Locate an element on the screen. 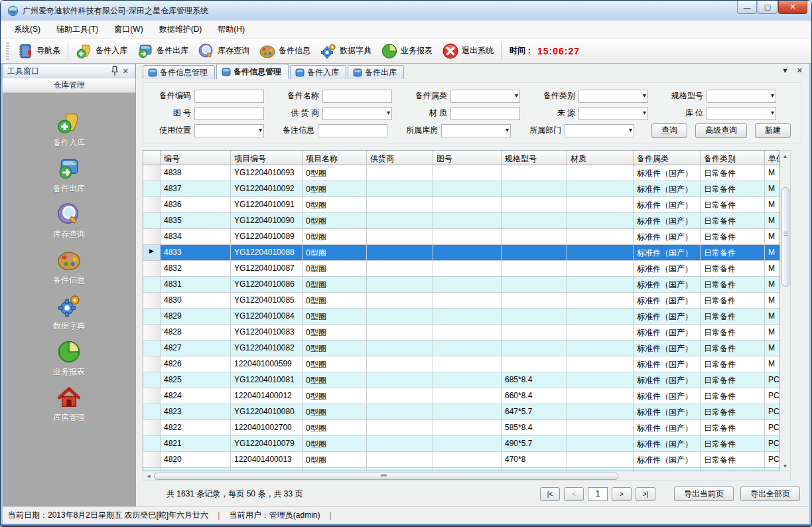 Image resolution: width=812 pixels, height=527 pixels. menu-item-2: 窗口(W) is located at coordinates (129, 29).